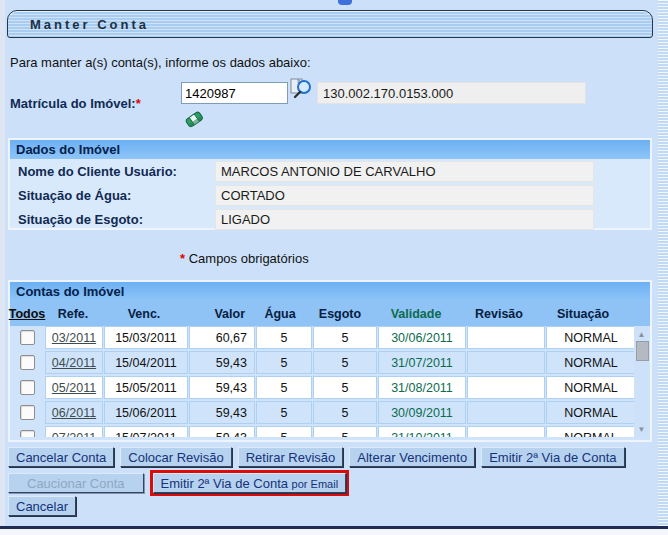 The width and height of the screenshot is (668, 535). What do you see at coordinates (404, 220) in the screenshot?
I see `situacao-esgoto-value: LIGADO` at bounding box center [404, 220].